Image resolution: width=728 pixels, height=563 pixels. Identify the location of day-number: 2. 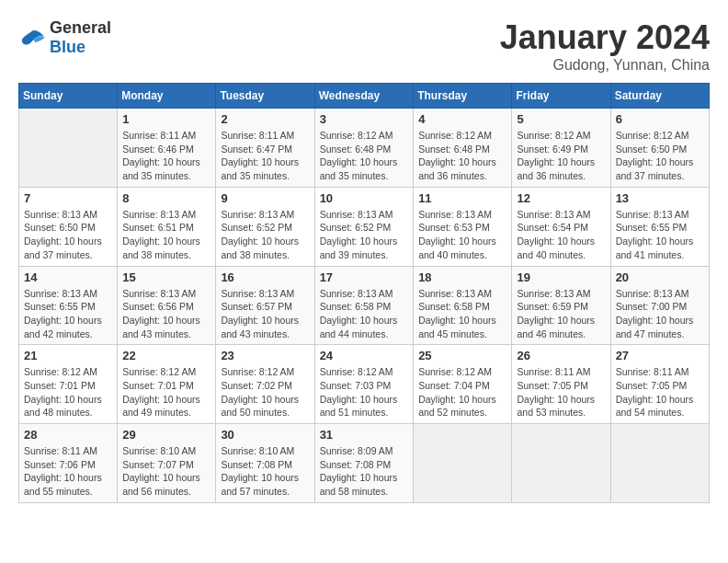
(265, 120).